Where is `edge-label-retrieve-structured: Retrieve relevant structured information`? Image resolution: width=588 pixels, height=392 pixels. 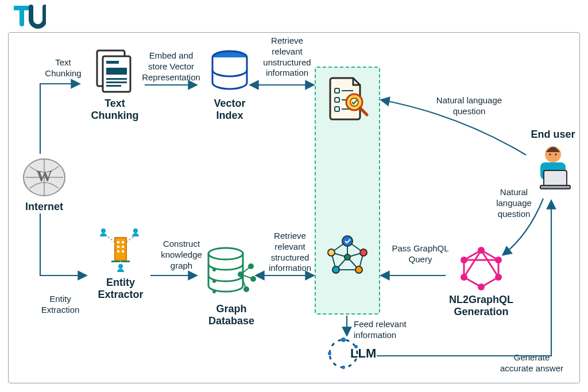
edge-label-retrieve-structured: Retrieve relevant structured information is located at coordinates (290, 253).